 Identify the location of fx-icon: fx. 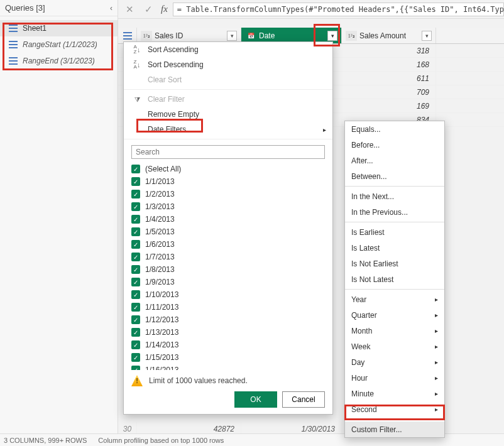
(165, 9).